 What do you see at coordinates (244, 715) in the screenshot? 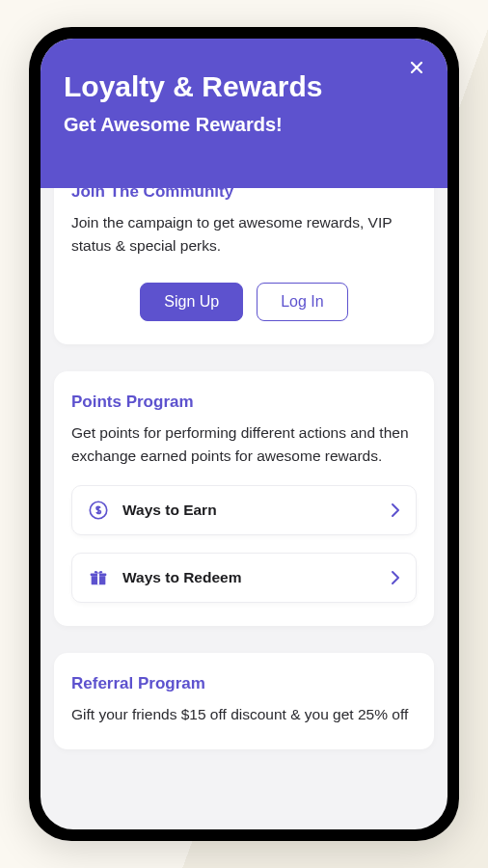
I see `referral-desc: Gift your friends $15 off discount & you…` at bounding box center [244, 715].